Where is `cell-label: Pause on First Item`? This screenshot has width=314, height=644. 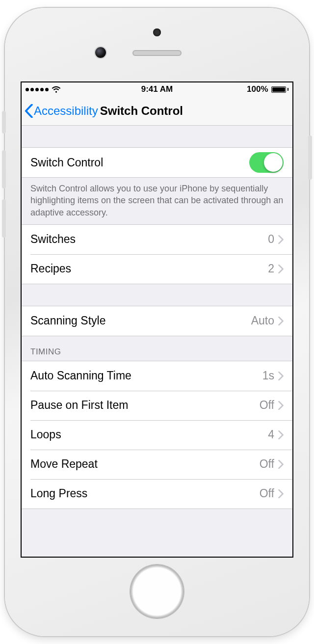
cell-label: Pause on First Item is located at coordinates (145, 405).